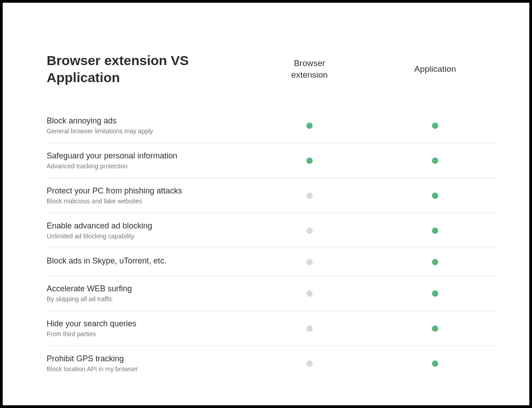 The image size is (532, 408). What do you see at coordinates (147, 196) in the screenshot?
I see `feature-info: Protect your PC from phishing attacksBlo…` at bounding box center [147, 196].